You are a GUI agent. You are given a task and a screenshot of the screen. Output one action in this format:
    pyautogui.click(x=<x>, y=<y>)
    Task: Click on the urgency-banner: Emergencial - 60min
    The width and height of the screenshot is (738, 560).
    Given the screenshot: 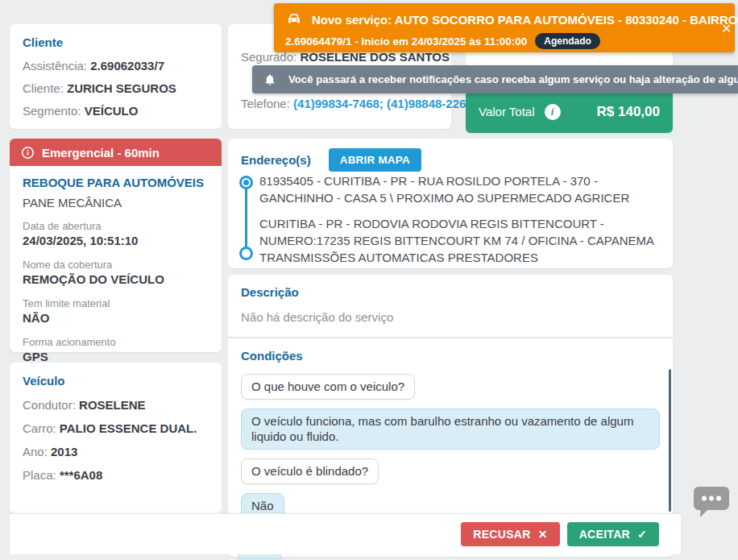 What is the action you would take?
    pyautogui.click(x=116, y=152)
    